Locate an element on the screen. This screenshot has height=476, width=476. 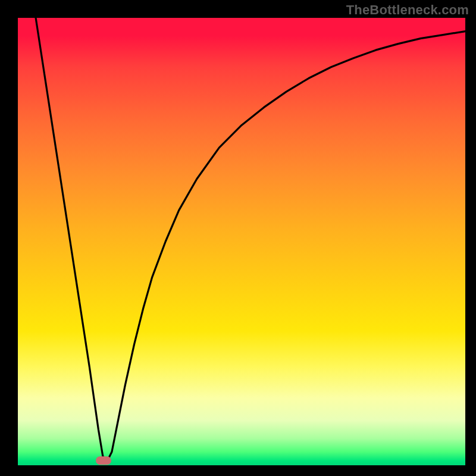
minimum-marker is located at coordinates (104, 461).